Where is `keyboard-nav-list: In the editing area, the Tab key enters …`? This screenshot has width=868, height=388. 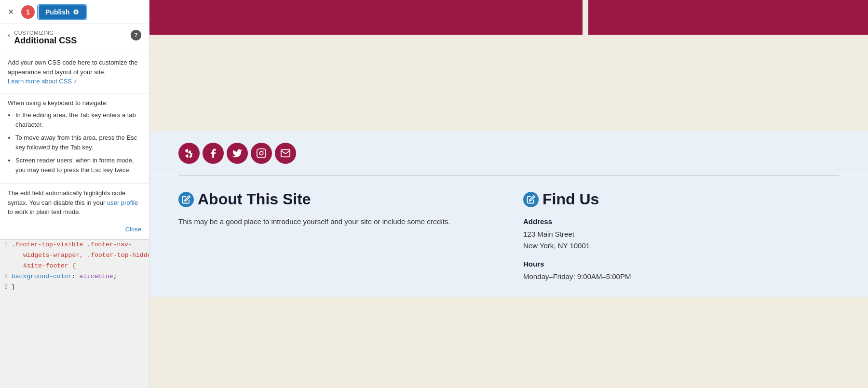 keyboard-nav-list: In the editing area, the Tab key enters … is located at coordinates (78, 143).